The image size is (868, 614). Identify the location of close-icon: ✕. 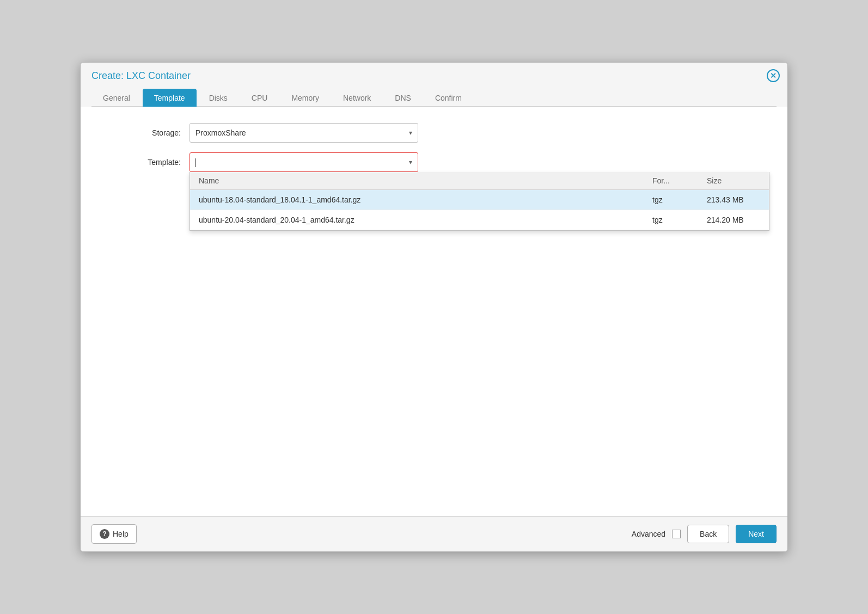
(773, 76).